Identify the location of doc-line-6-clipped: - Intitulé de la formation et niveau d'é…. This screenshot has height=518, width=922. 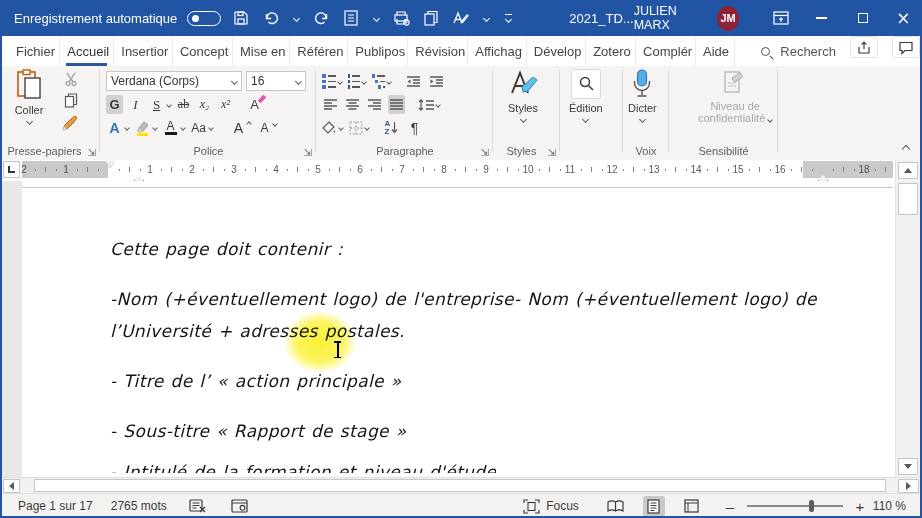
(303, 468).